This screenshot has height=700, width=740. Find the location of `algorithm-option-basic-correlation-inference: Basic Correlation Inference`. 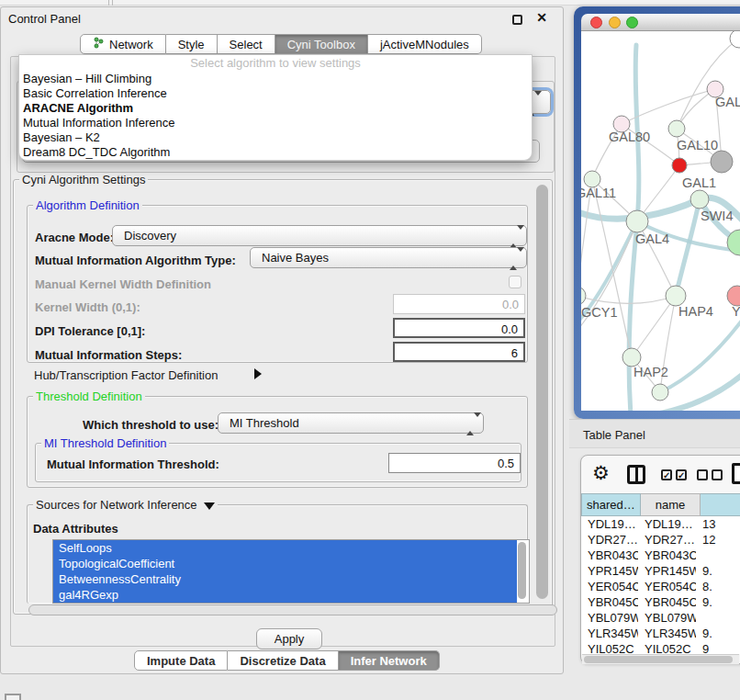

algorithm-option-basic-correlation-inference: Basic Correlation Inference is located at coordinates (275, 94).